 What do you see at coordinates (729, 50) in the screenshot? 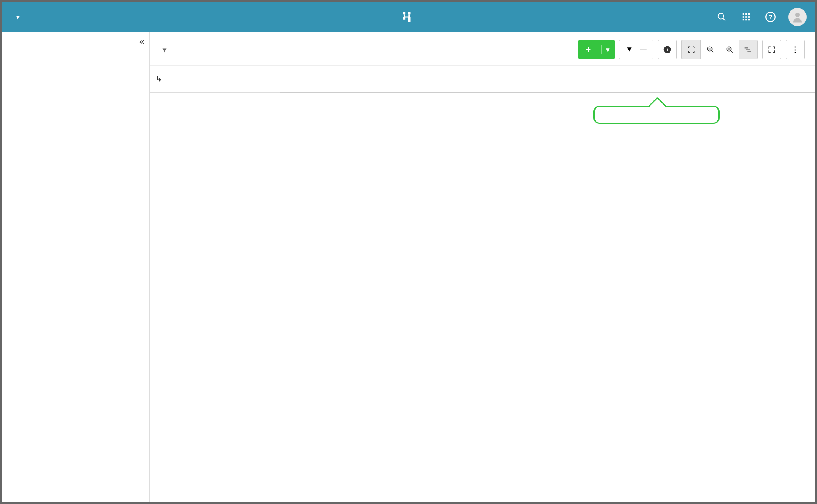
I see `zoom-in-button` at bounding box center [729, 50].